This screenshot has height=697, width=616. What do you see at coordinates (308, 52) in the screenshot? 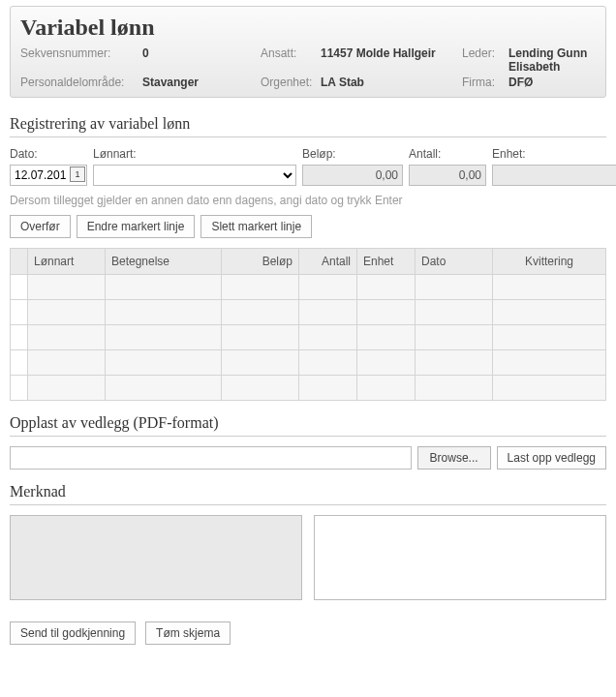
I see `header-box: Variabel lønn Sekvensnummer:0 Ansatt:114…` at bounding box center [308, 52].